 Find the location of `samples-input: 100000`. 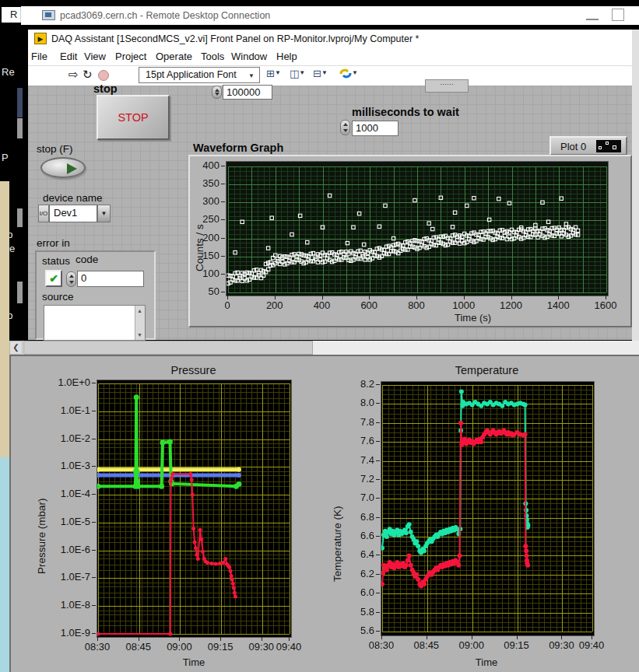

samples-input: 100000 is located at coordinates (248, 92).